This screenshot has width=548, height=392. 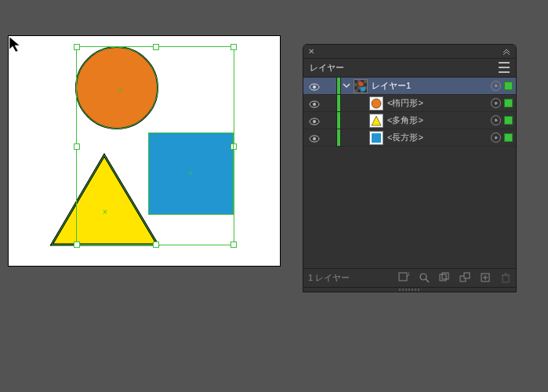 What do you see at coordinates (376, 121) in the screenshot?
I see `sublayer-thumbnail-triangle` at bounding box center [376, 121].